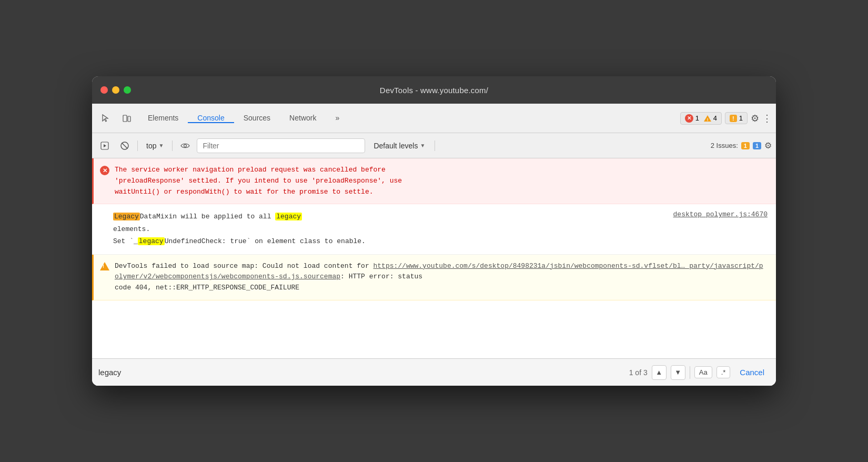 This screenshot has width=868, height=462. Describe the element at coordinates (736, 145) in the screenshot. I see `issues-toolbar: 2 Issues: 1 1` at that location.